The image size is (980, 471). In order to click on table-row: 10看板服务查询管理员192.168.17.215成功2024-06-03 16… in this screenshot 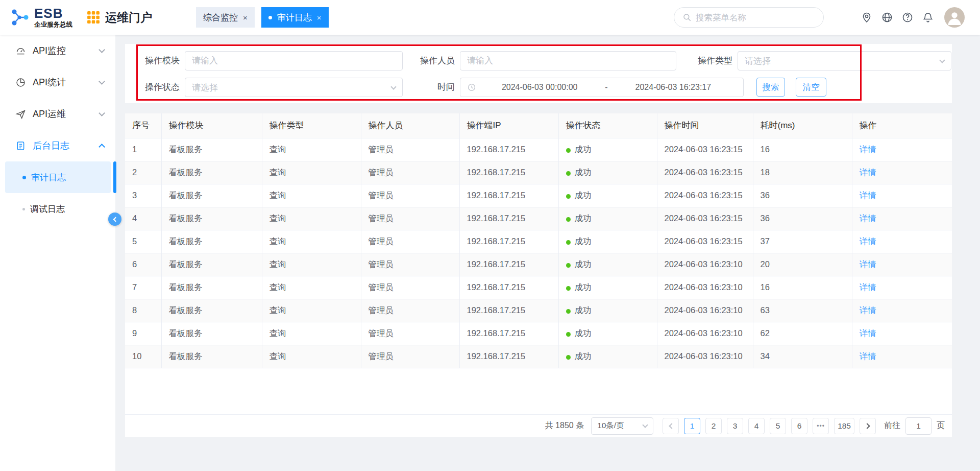, I will do `click(538, 357)`.